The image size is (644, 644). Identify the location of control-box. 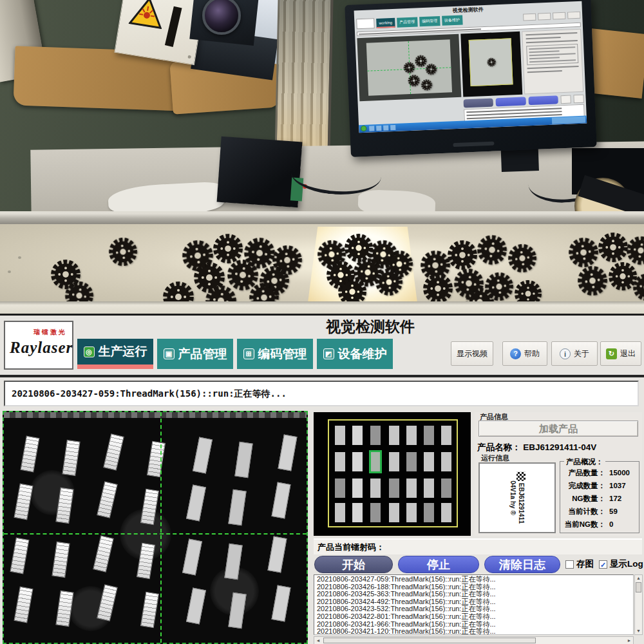
(260, 173).